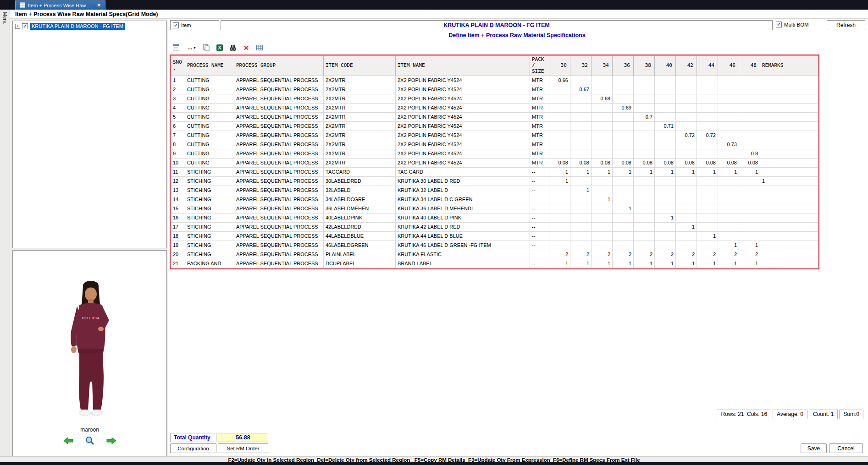  Describe the element at coordinates (665, 66) in the screenshot. I see `grid-column-header: 40` at that location.